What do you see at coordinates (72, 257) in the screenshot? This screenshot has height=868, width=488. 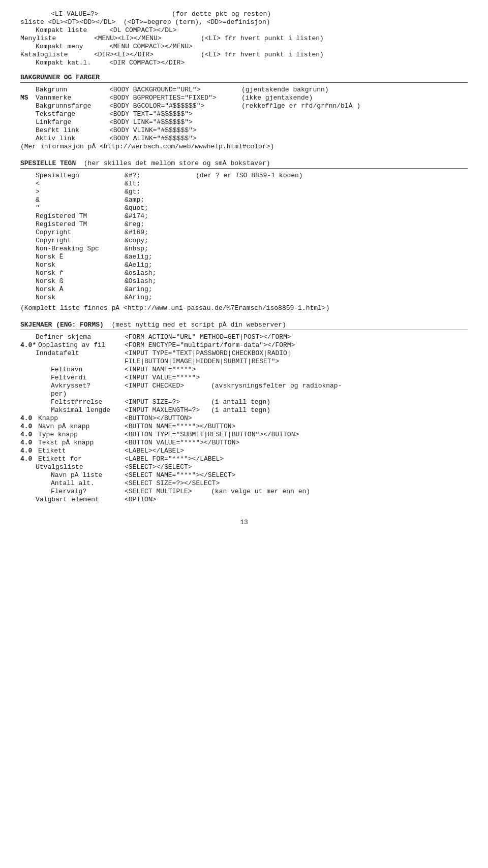 I see `label-cell: Norsk Ê` at bounding box center [72, 257].